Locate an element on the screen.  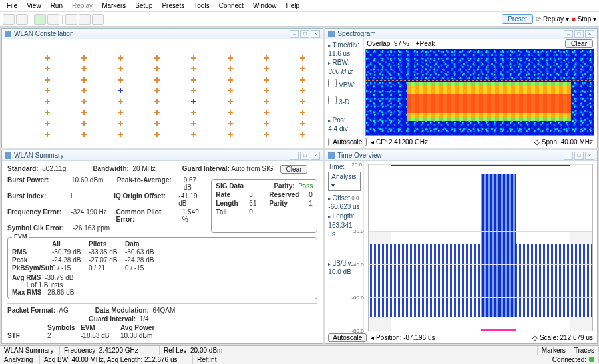
menu-setup: Setup is located at coordinates (144, 5).